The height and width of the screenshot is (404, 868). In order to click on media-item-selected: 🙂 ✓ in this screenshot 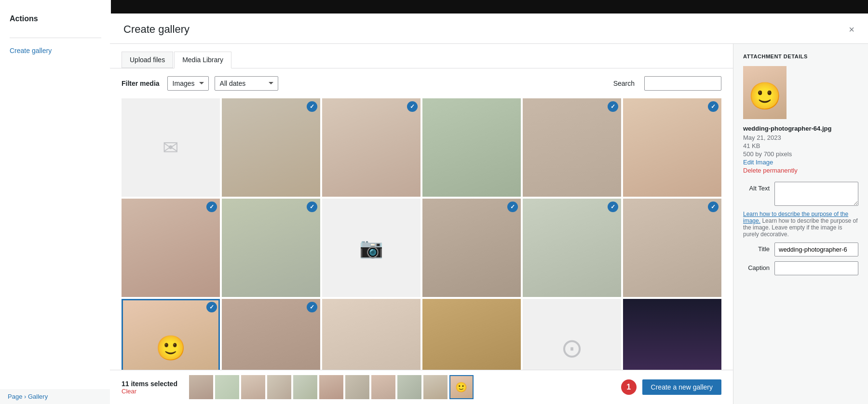, I will do `click(171, 335)`.